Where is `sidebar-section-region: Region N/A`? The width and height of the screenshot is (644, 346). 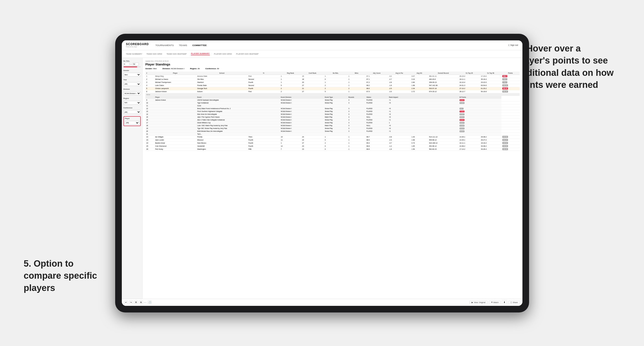 sidebar-section-region: Region N/A is located at coordinates (132, 101).